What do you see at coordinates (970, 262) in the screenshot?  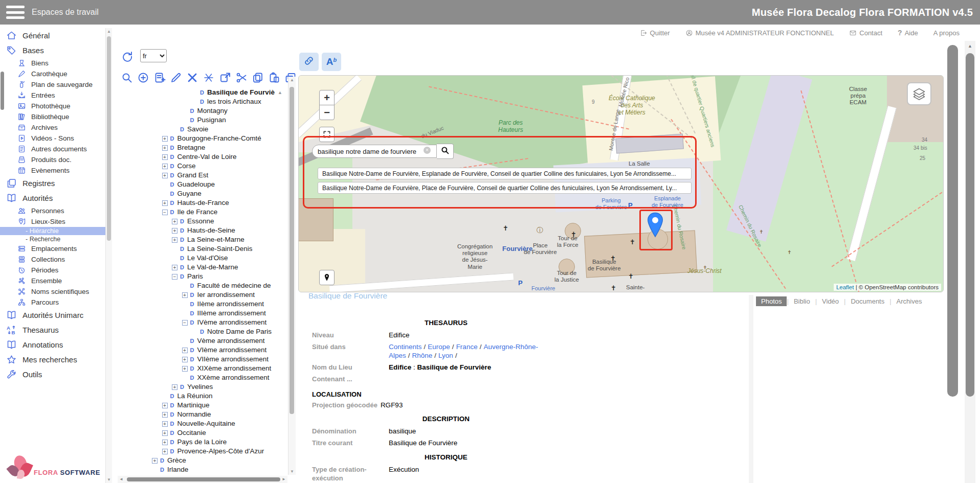 I see `page-scrollbar: ▲` at bounding box center [970, 262].